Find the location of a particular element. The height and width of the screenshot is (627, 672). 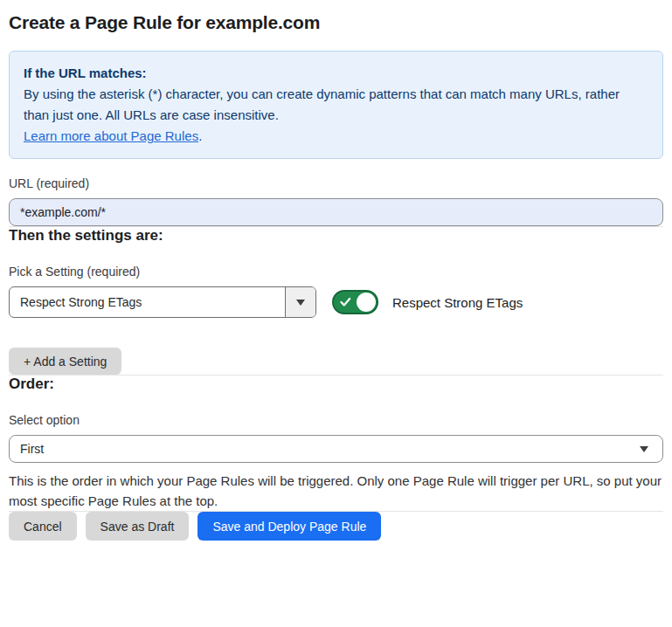

add-setting-button: + Add a Setting is located at coordinates (65, 362).